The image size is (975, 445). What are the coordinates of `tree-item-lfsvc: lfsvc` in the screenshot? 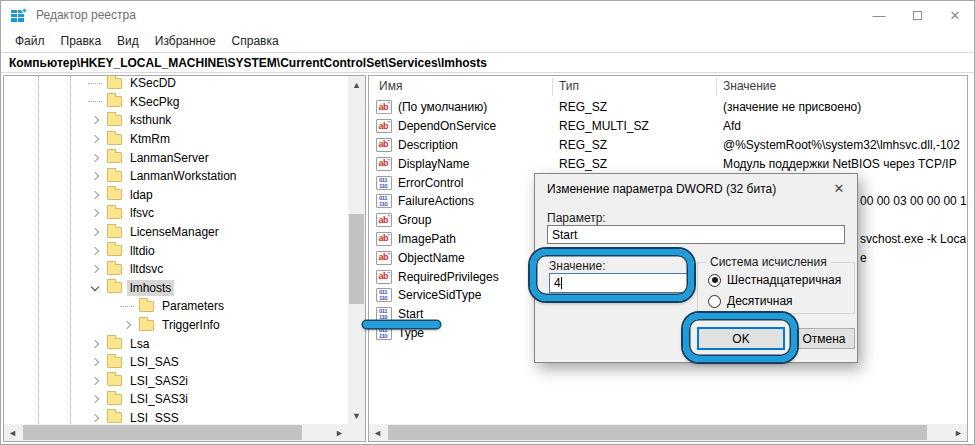 It's located at (176, 214).